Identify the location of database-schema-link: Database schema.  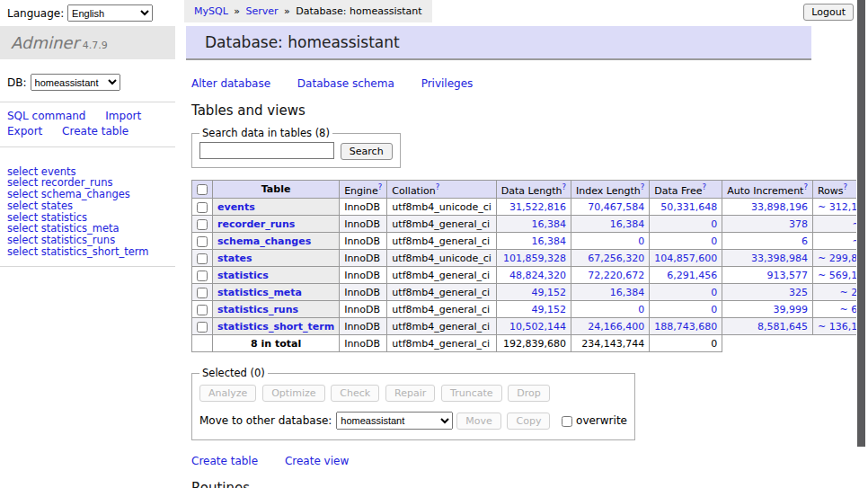
(346, 84).